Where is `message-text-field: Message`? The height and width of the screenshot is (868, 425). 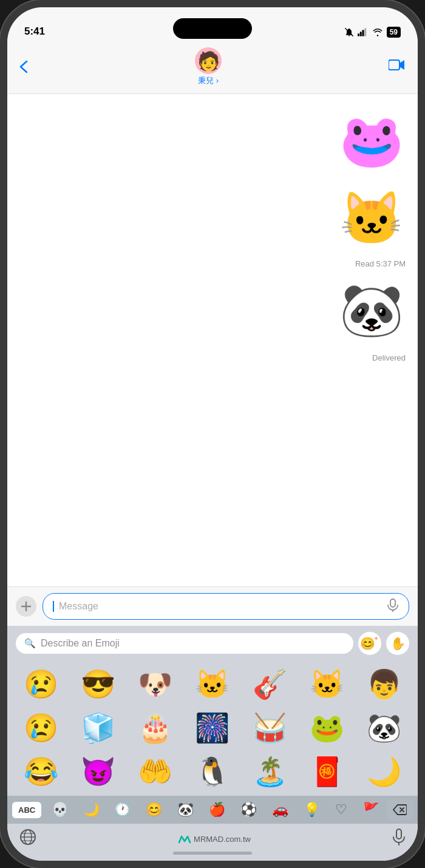
message-text-field: Message is located at coordinates (226, 606).